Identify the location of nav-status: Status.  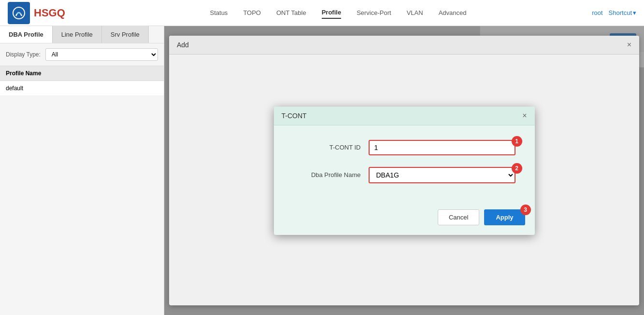
(219, 13).